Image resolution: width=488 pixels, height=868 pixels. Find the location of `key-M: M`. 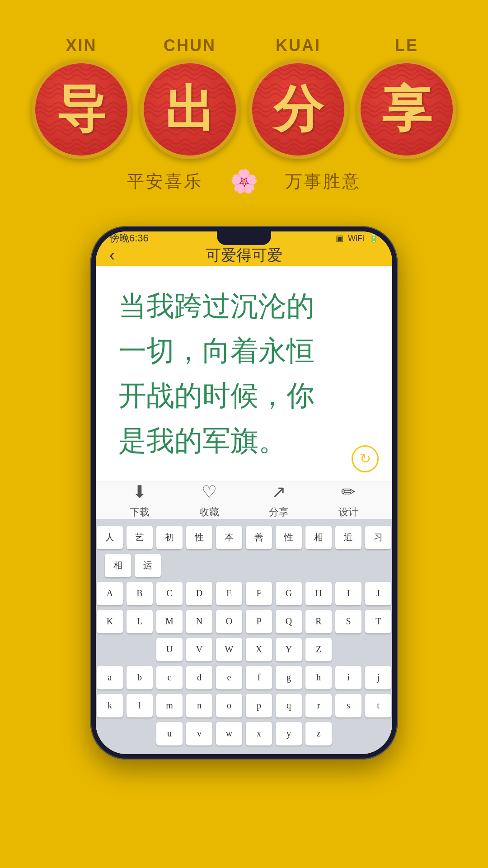

key-M: M is located at coordinates (169, 622).